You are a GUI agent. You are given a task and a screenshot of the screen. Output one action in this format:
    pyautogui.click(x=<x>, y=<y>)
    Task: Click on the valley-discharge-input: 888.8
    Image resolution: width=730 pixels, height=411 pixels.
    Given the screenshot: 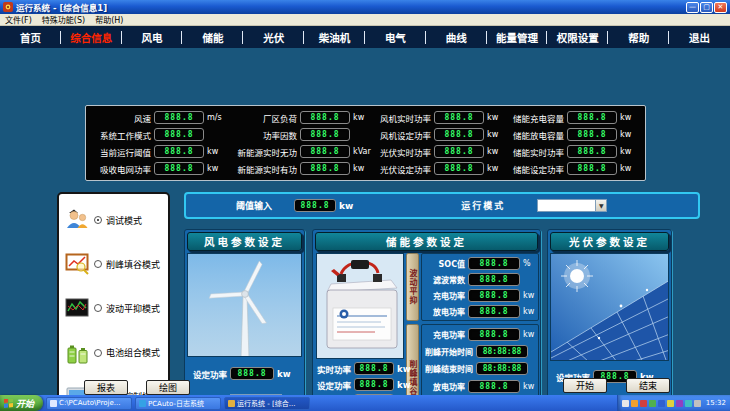 What is the action you would take?
    pyautogui.click(x=494, y=386)
    